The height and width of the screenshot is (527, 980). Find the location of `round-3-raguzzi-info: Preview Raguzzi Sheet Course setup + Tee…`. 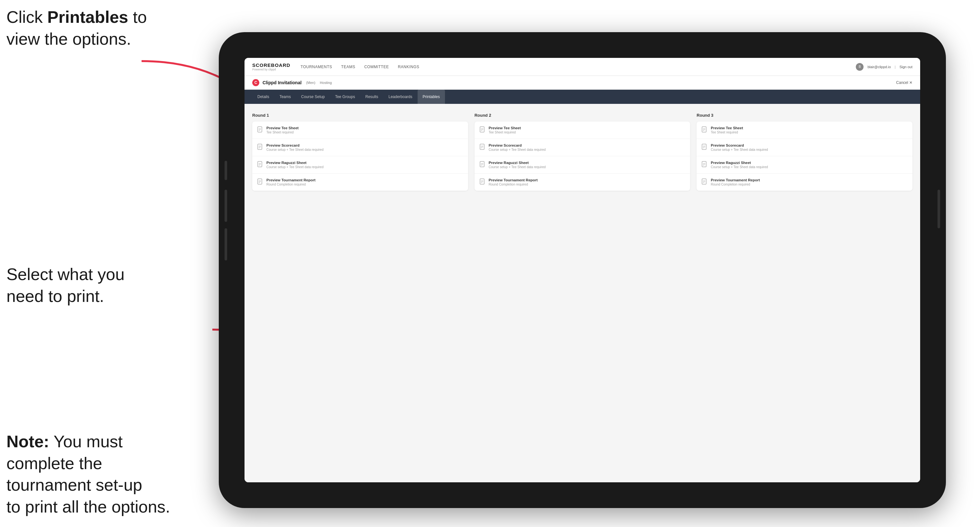

round-3-raguzzi-info: Preview Raguzzi Sheet Course setup + Tee… is located at coordinates (809, 165).